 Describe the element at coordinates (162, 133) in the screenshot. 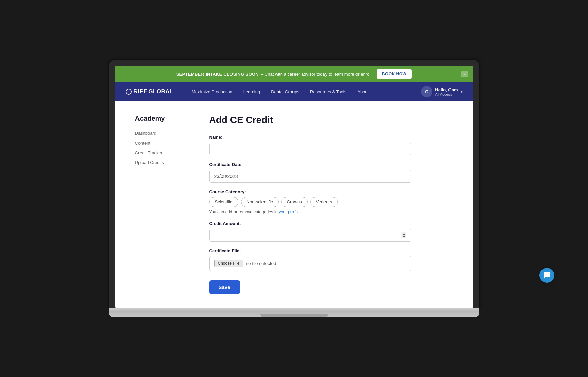

I see `sidebar-item-dashboard: Dashboard` at that location.